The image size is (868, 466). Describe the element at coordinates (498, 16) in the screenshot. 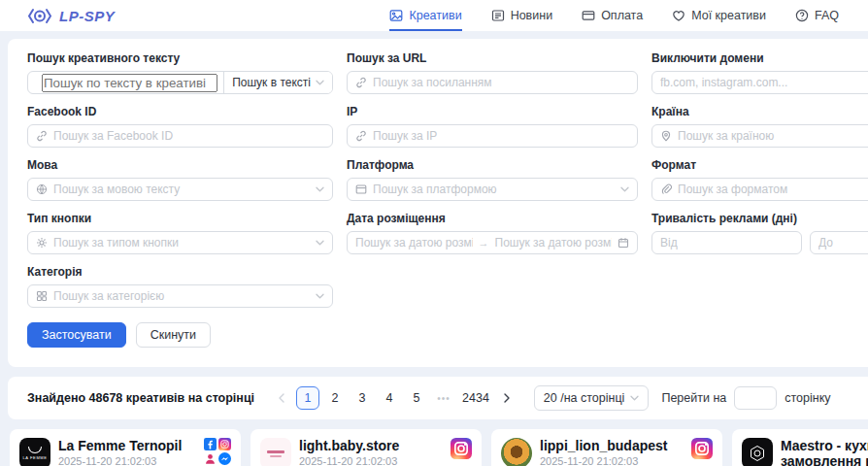

I see `news-icon` at that location.